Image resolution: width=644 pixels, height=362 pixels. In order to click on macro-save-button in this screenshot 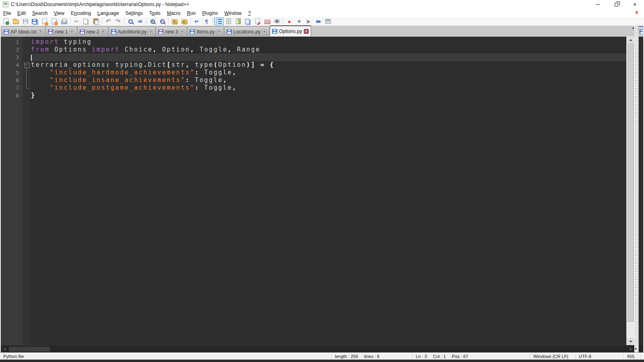, I will do `click(328, 21)`.